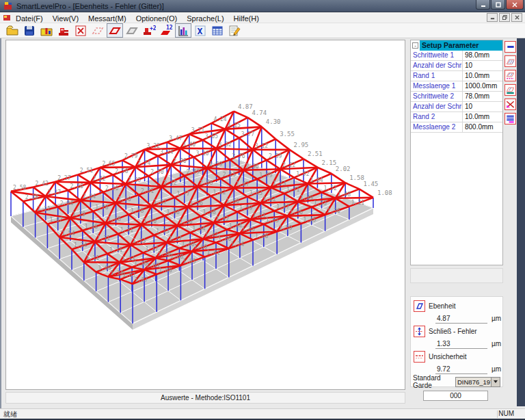  Describe the element at coordinates (124, 200) in the screenshot. I see `node-value-label: 1.90` at that location.